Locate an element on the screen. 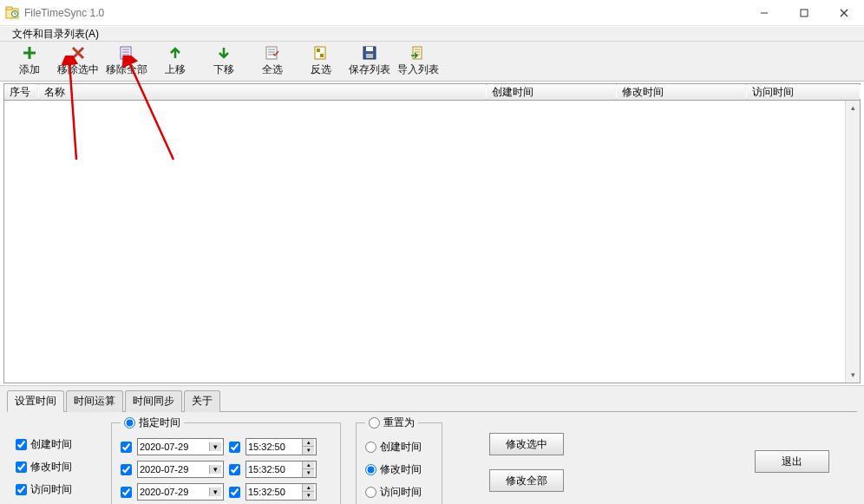 The height and width of the screenshot is (504, 864). window-controls is located at coordinates (804, 12).